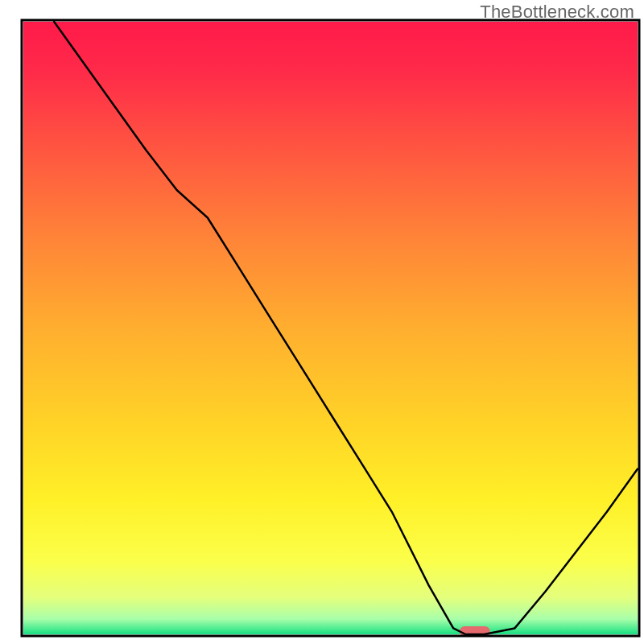 The image size is (644, 644). Describe the element at coordinates (557, 12) in the screenshot. I see `watermark-label: TheBottleneck.com` at that location.